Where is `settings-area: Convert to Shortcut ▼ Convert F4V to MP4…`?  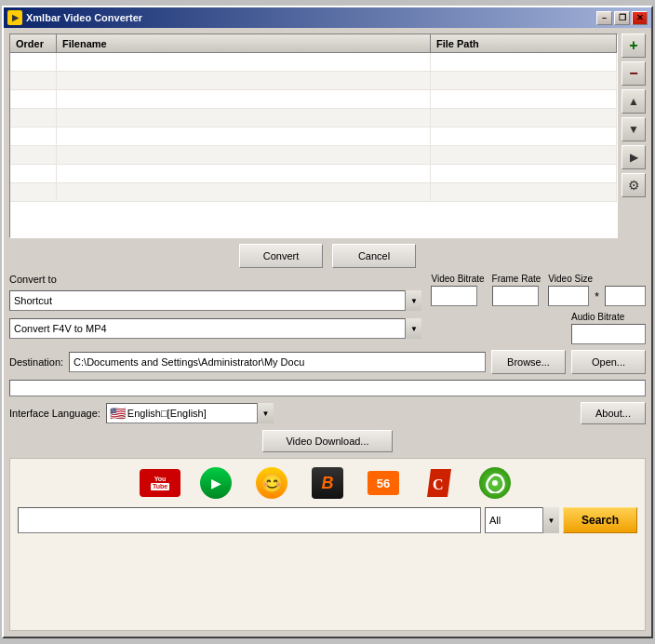 settings-area: Convert to Shortcut ▼ Convert F4V to MP4… is located at coordinates (328, 309).